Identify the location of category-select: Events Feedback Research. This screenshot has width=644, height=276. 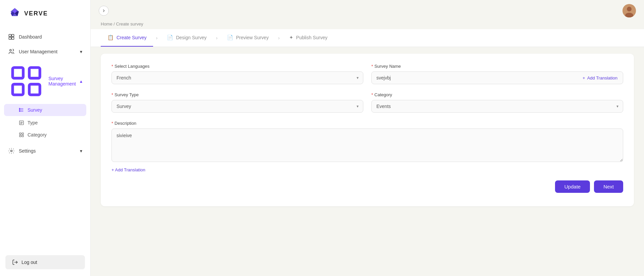
(497, 106).